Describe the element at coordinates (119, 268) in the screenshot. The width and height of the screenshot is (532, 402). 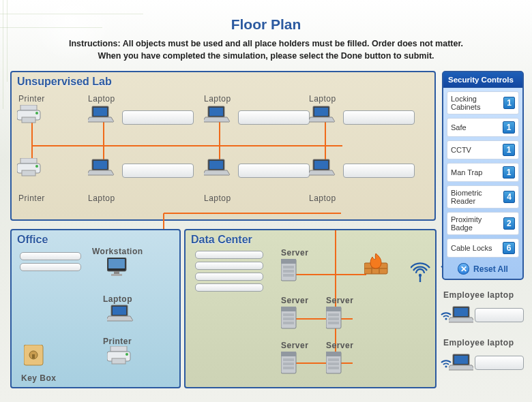
I see `monitor-icon` at that location.